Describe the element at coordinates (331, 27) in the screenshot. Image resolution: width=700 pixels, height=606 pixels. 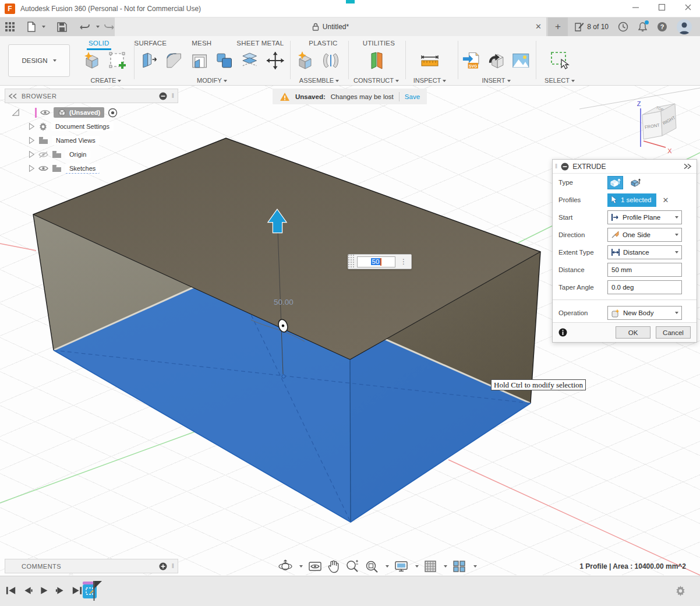
I see `document-tab: Untitled* ✕` at that location.